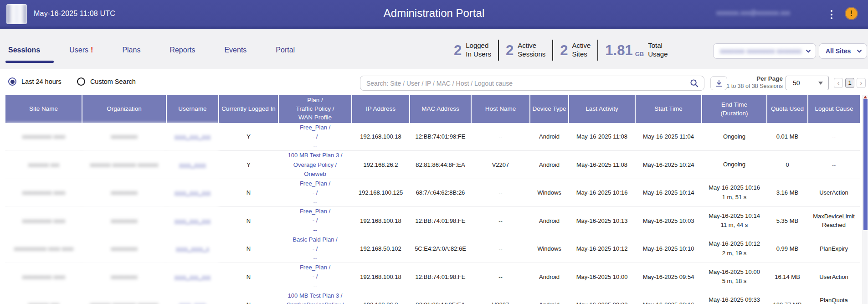  What do you see at coordinates (602, 192) in the screenshot?
I see `last-activity-cell: May-16-2025 10:16` at bounding box center [602, 192].